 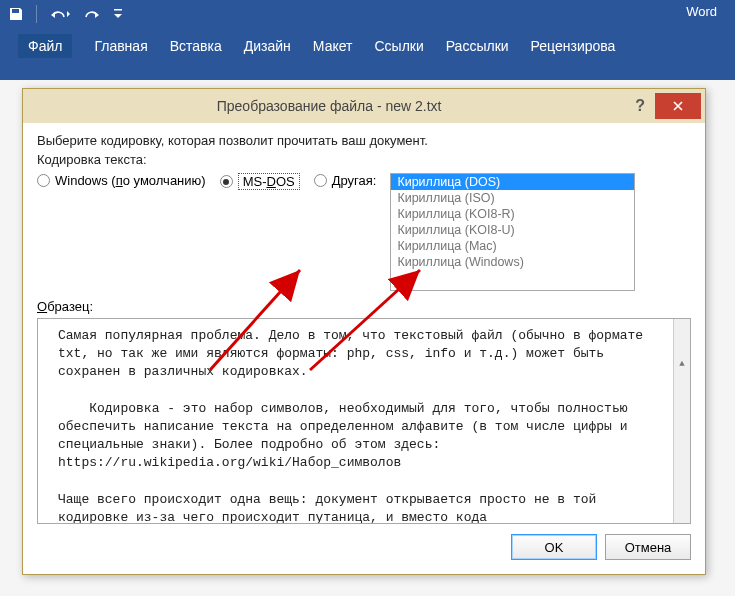 What do you see at coordinates (678, 106) in the screenshot?
I see `close-icon` at bounding box center [678, 106].